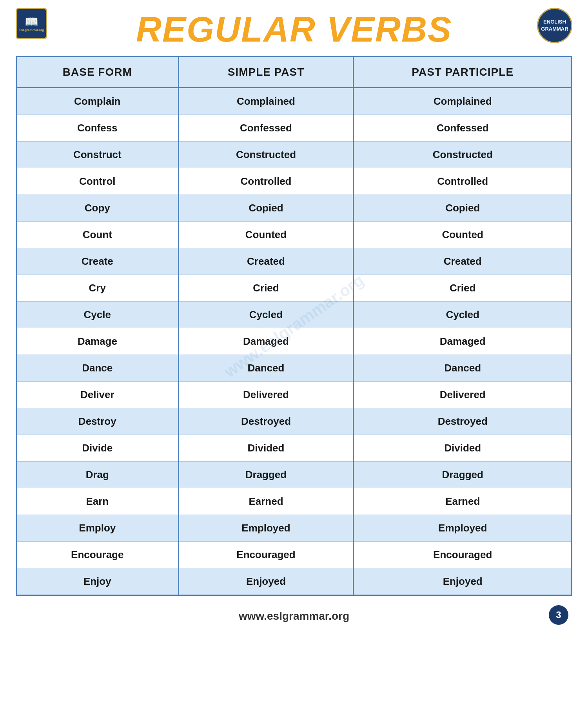 Image resolution: width=588 pixels, height=706 pixels. Describe the element at coordinates (463, 368) in the screenshot. I see `cell-10-2: Danced` at that location.